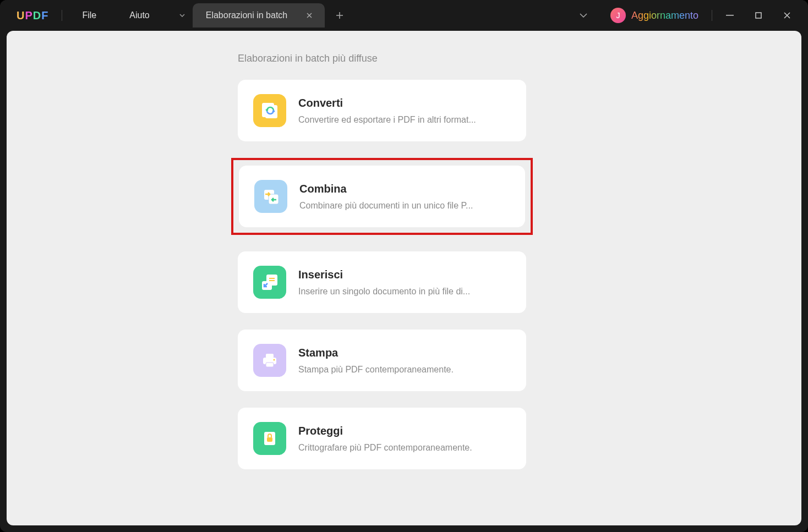  I want to click on window-controls, so click(758, 15).